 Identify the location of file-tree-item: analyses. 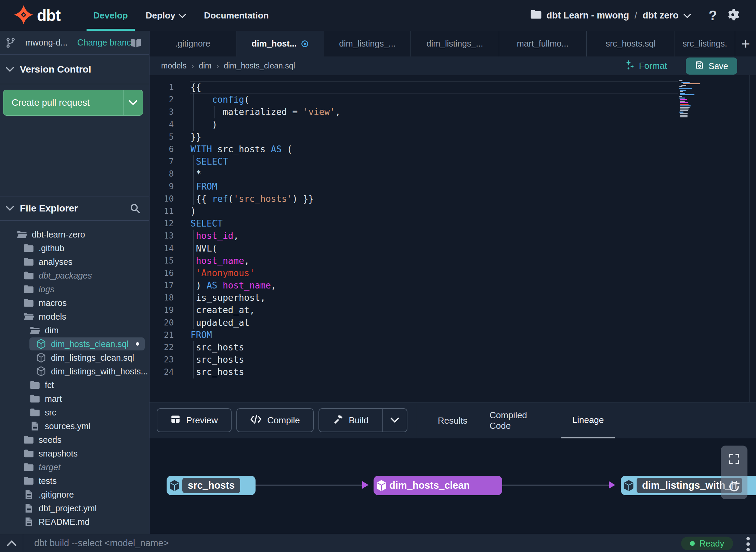
(75, 262).